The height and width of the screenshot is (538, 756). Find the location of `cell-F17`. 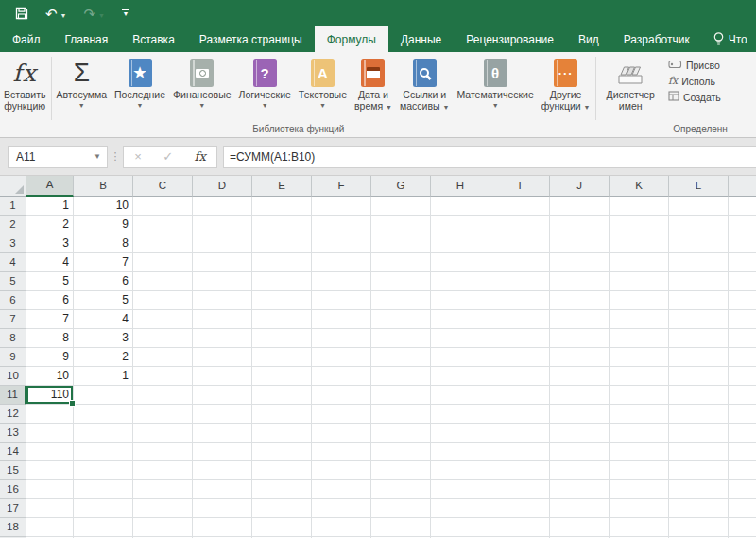

cell-F17 is located at coordinates (342, 509).